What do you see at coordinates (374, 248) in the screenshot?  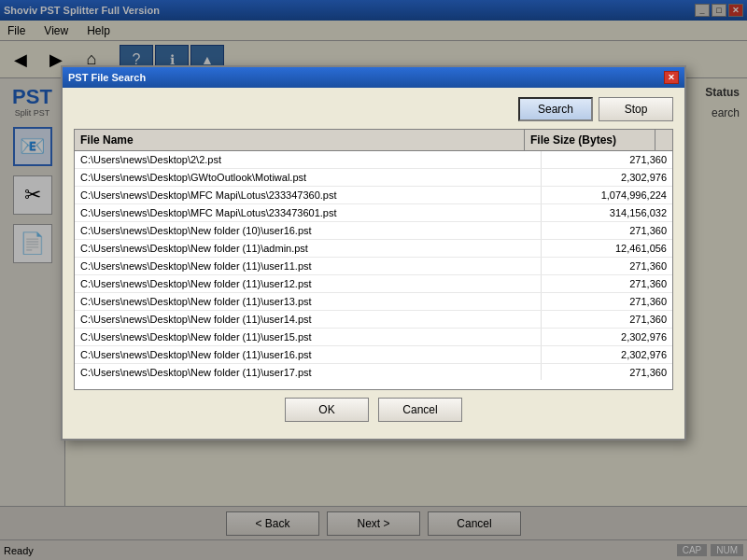 I see `table-row: C:\Users\news\Desktop\New folder (11)\ad…` at bounding box center [374, 248].